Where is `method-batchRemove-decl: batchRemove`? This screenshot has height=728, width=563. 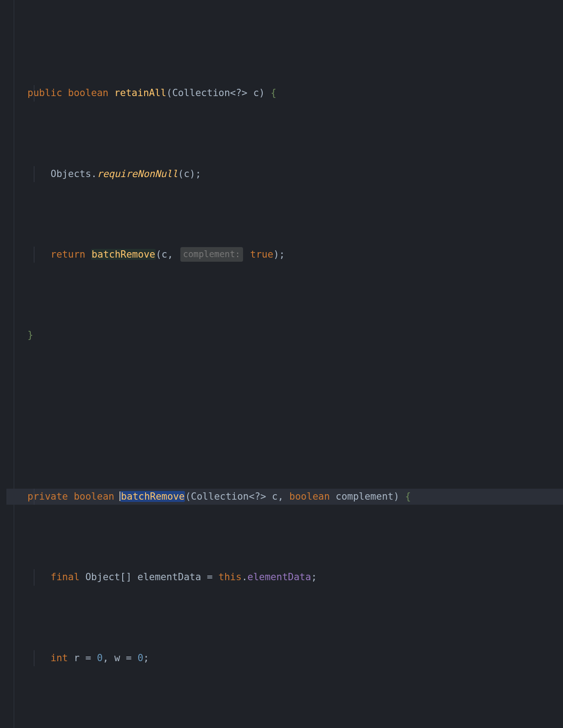 method-batchRemove-decl: batchRemove is located at coordinates (153, 496).